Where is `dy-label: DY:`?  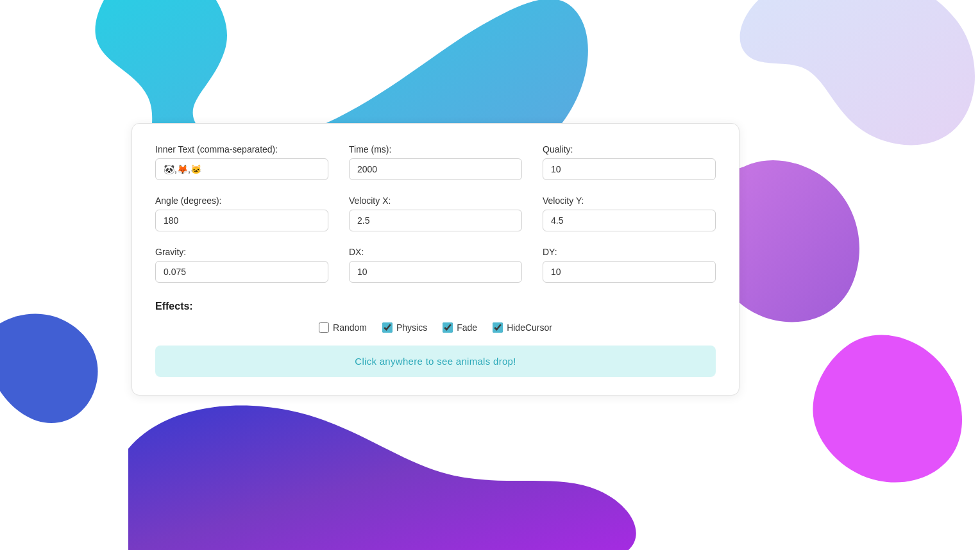
dy-label: DY: is located at coordinates (629, 252).